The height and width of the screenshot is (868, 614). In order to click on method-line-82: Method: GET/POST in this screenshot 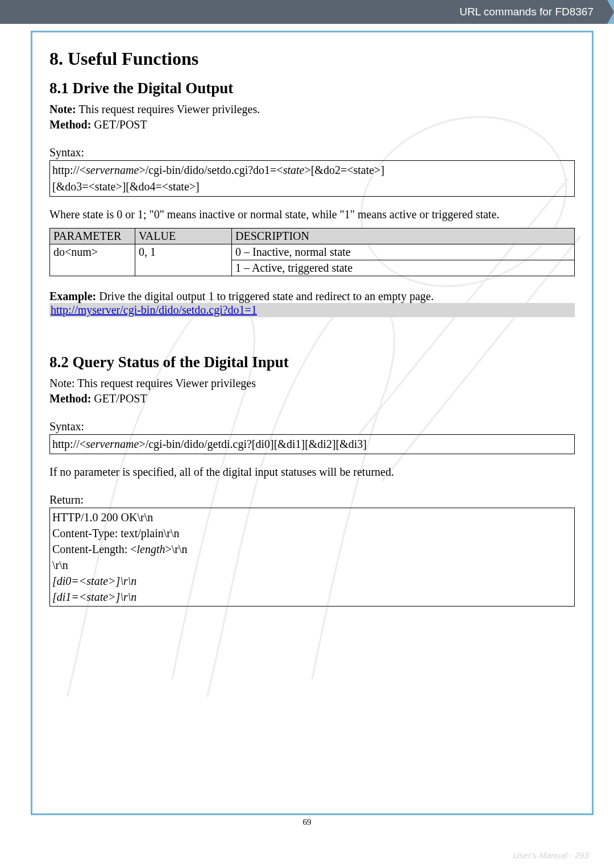, I will do `click(312, 399)`.